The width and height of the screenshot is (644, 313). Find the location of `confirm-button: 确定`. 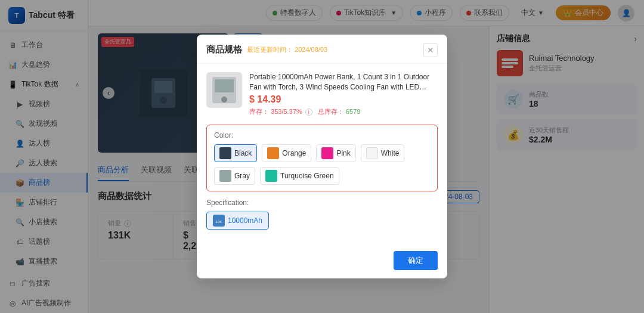

confirm-button: 确定 is located at coordinates (416, 261).